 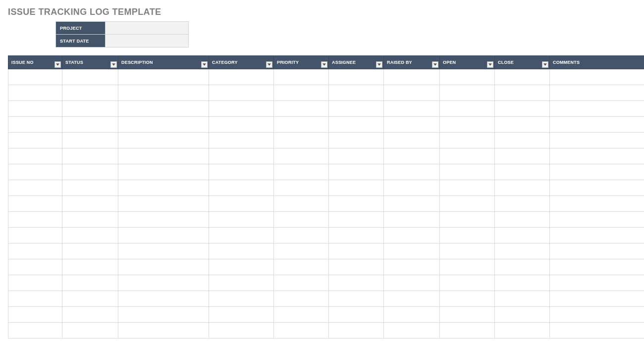 I want to click on filter-dropdown-priority, so click(x=324, y=64).